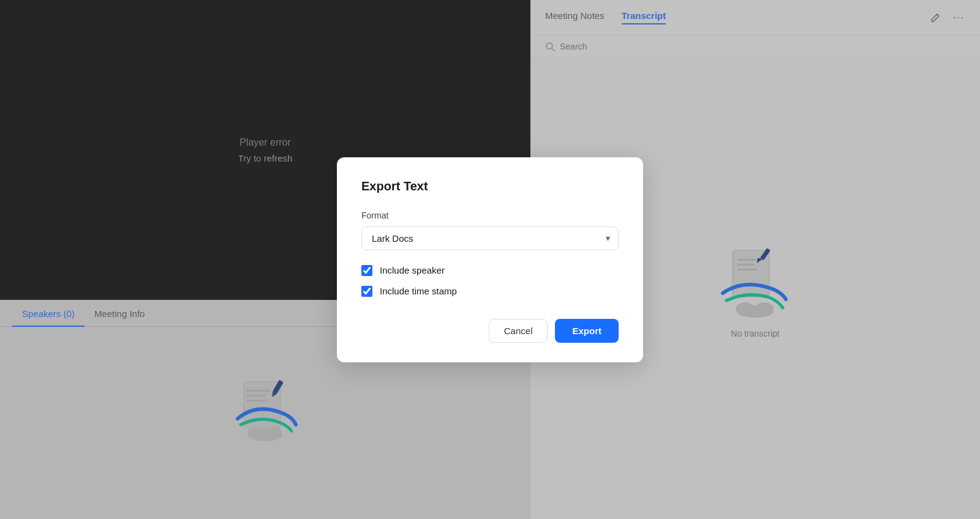 This screenshot has width=980, height=519. What do you see at coordinates (490, 260) in the screenshot?
I see `export-text-modal: Export Text Format Lark Docs Word TXT ▾ …` at bounding box center [490, 260].